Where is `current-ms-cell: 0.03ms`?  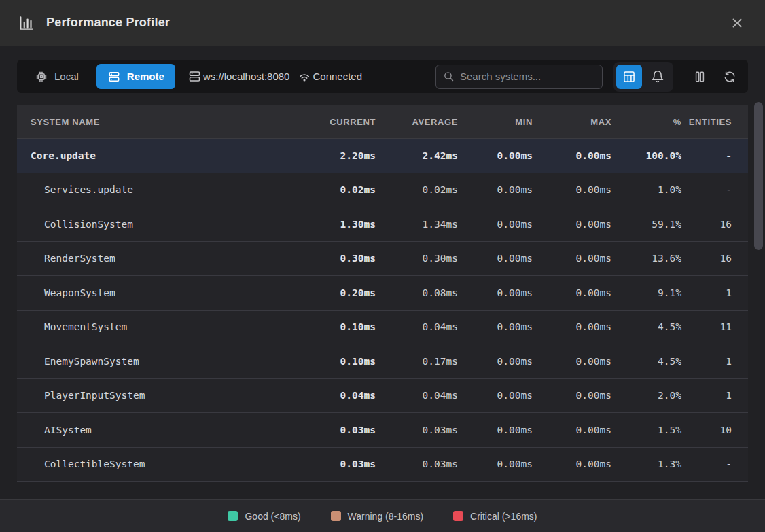 current-ms-cell: 0.03ms is located at coordinates (338, 430).